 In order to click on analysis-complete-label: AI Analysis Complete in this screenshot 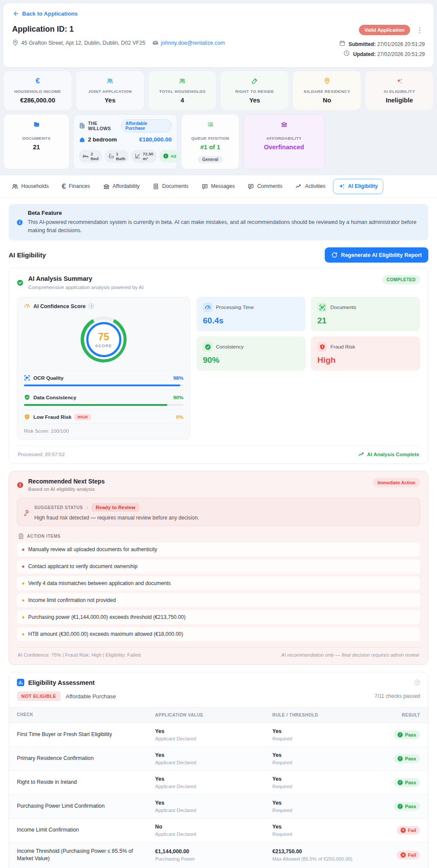, I will do `click(388, 454)`.